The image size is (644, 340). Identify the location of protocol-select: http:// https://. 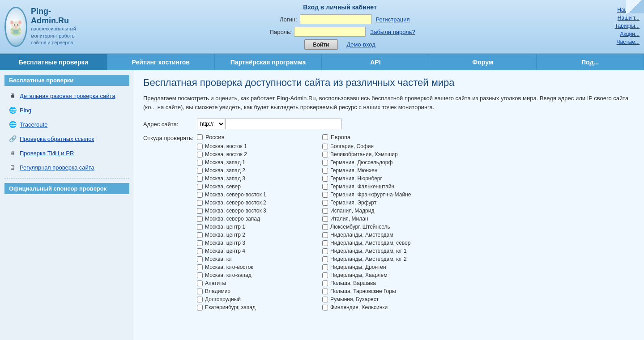
(211, 124).